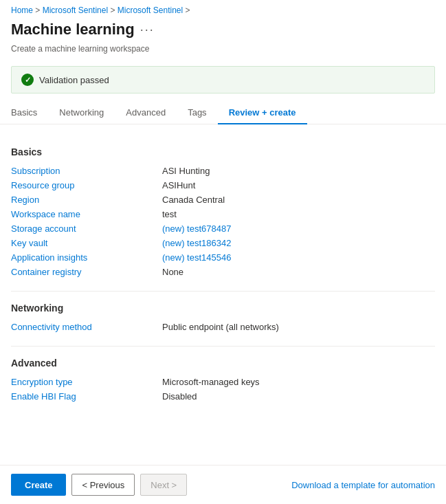 The width and height of the screenshot is (446, 504). Describe the element at coordinates (223, 484) in the screenshot. I see `footer: Create < Previous Next > Download a temp…` at that location.